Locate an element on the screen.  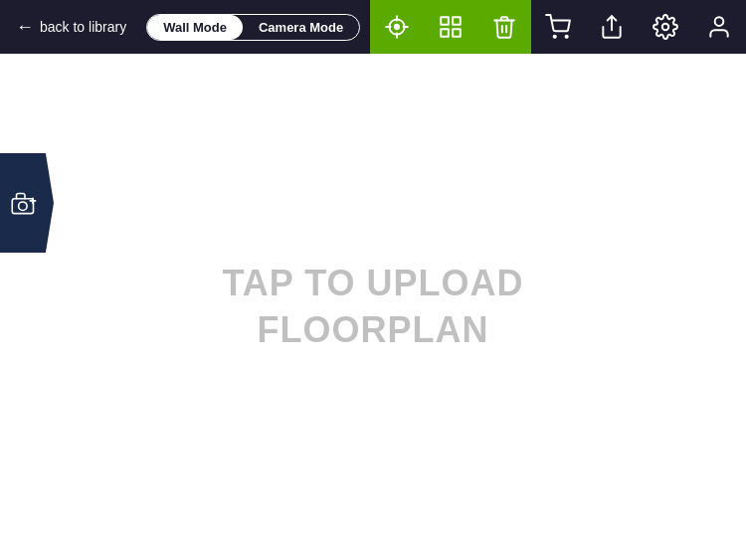
upload-text-line1: TAP TO UPLOAD is located at coordinates (372, 284).